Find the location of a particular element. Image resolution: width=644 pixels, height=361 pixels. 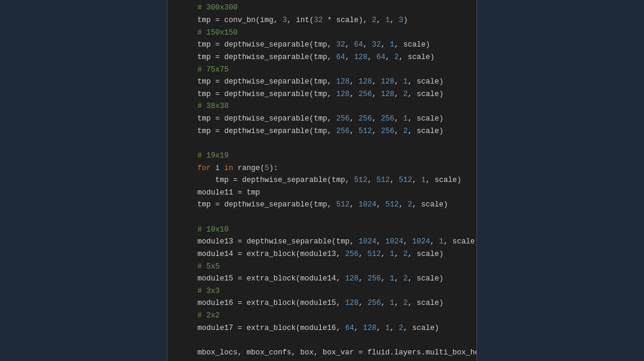

code-line: # 300x300 is located at coordinates (322, 8).